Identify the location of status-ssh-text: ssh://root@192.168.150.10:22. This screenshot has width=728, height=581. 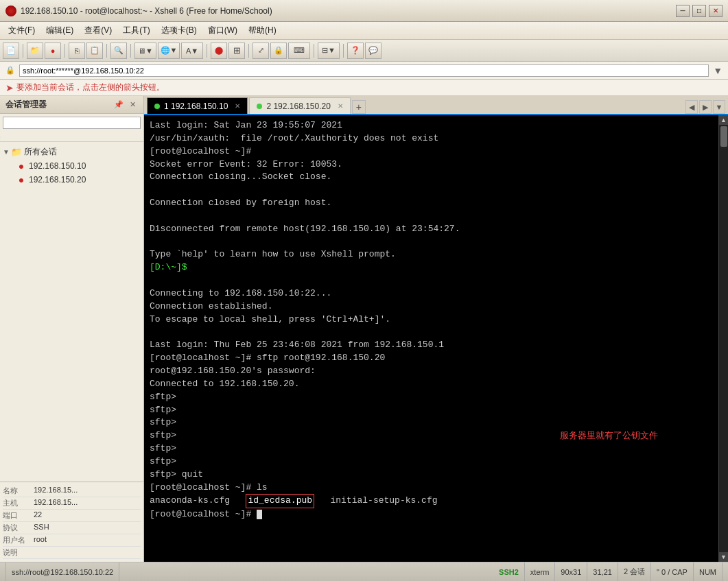
(62, 572).